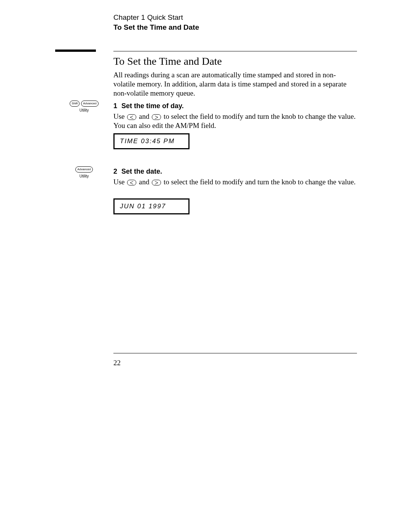 This screenshot has height=532, width=411. Describe the element at coordinates (156, 18) in the screenshot. I see `chapter-label: Chapter 1 Quick Start` at that location.